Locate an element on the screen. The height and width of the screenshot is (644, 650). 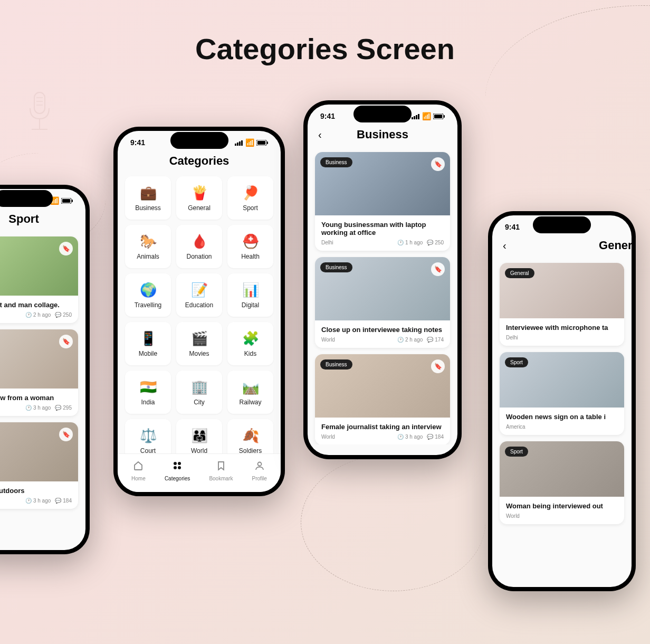
nav-home: Home is located at coordinates (138, 471).